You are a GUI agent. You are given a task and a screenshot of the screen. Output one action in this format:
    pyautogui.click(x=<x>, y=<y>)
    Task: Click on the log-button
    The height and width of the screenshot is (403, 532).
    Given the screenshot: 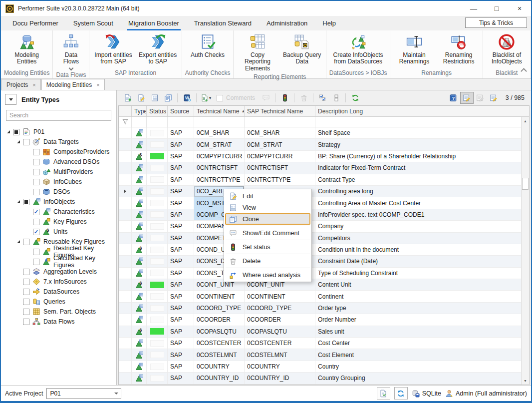 What is the action you would take?
    pyautogui.click(x=383, y=394)
    